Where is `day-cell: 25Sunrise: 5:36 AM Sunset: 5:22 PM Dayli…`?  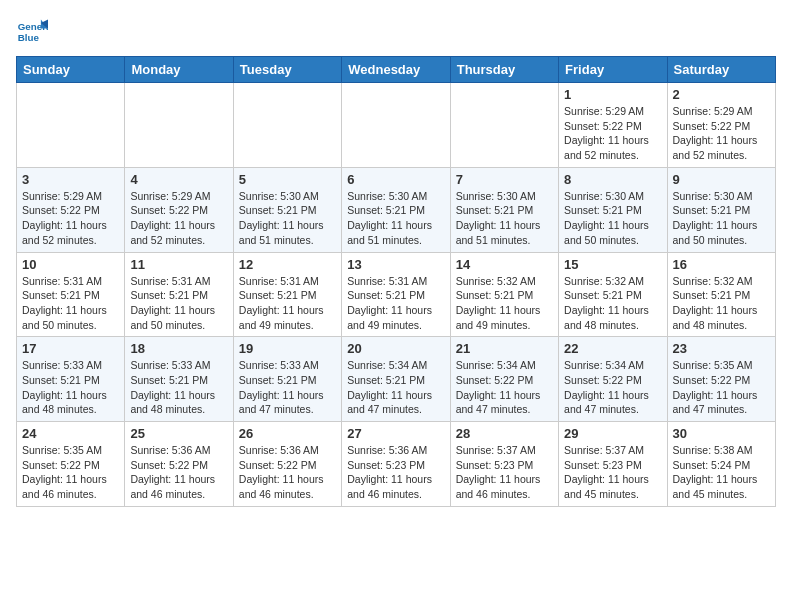
day-cell: 25Sunrise: 5:36 AM Sunset: 5:22 PM Dayli… is located at coordinates (179, 464).